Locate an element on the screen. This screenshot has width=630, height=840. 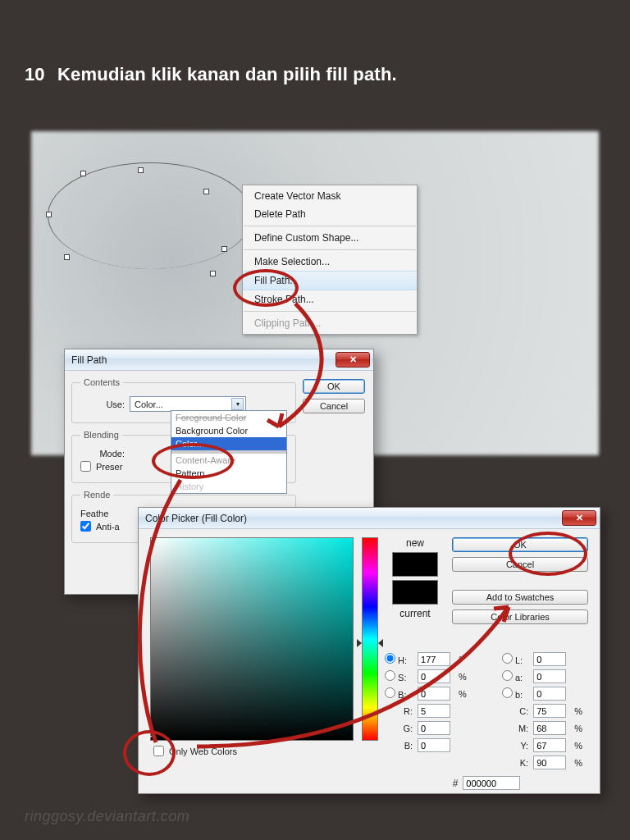
add-swatches-button: Add to Swatches is located at coordinates (520, 597).